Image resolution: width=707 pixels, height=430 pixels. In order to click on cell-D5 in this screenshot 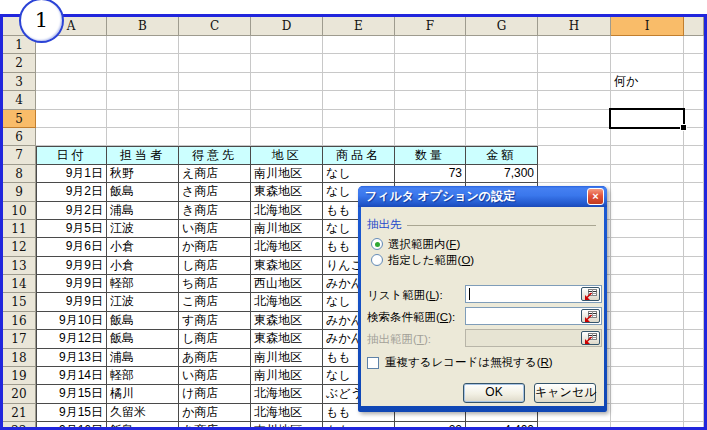, I will do `click(287, 119)`.